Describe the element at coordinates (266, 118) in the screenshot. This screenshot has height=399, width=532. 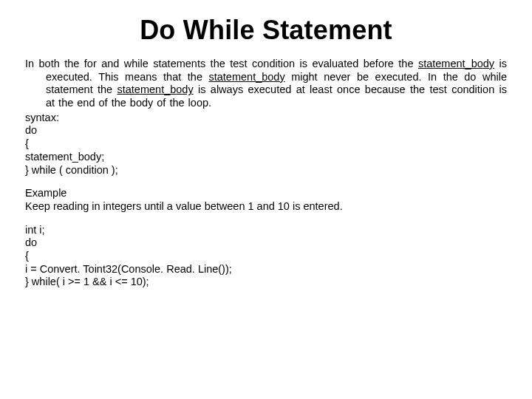
I see `syntax-label: syntax:` at that location.